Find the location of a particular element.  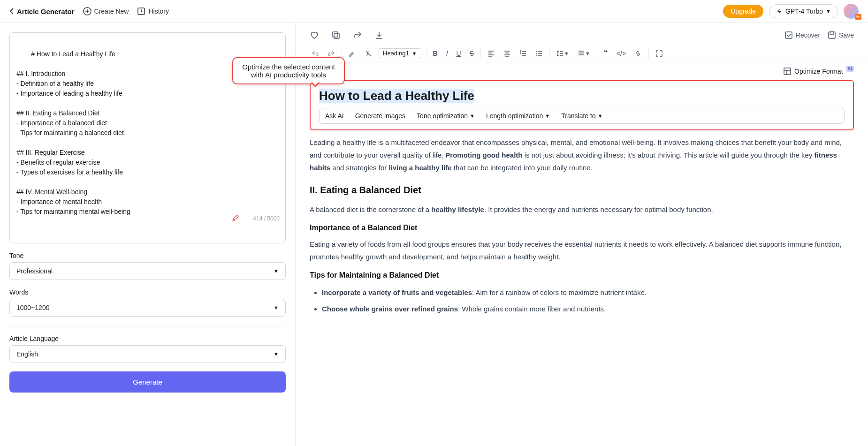

history-icon is located at coordinates (141, 11).